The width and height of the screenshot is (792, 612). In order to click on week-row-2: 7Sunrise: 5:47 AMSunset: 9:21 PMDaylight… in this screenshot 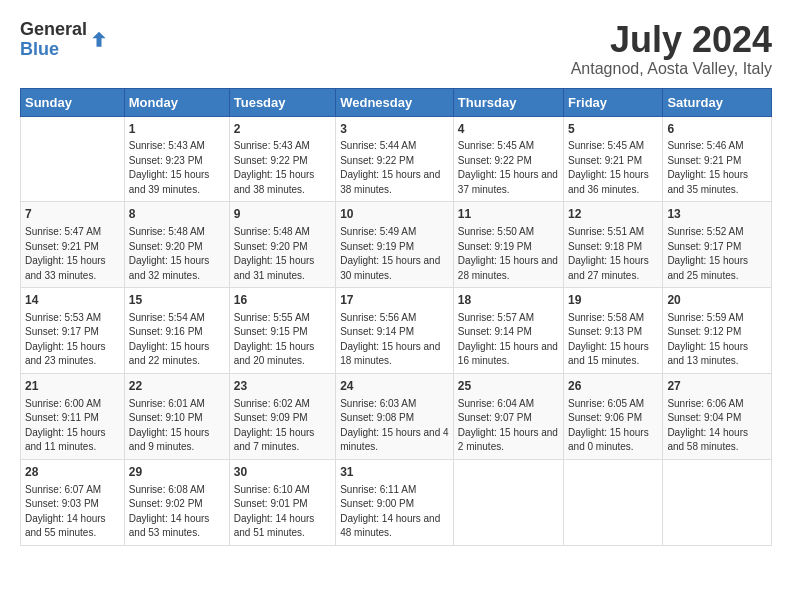, I will do `click(396, 245)`.